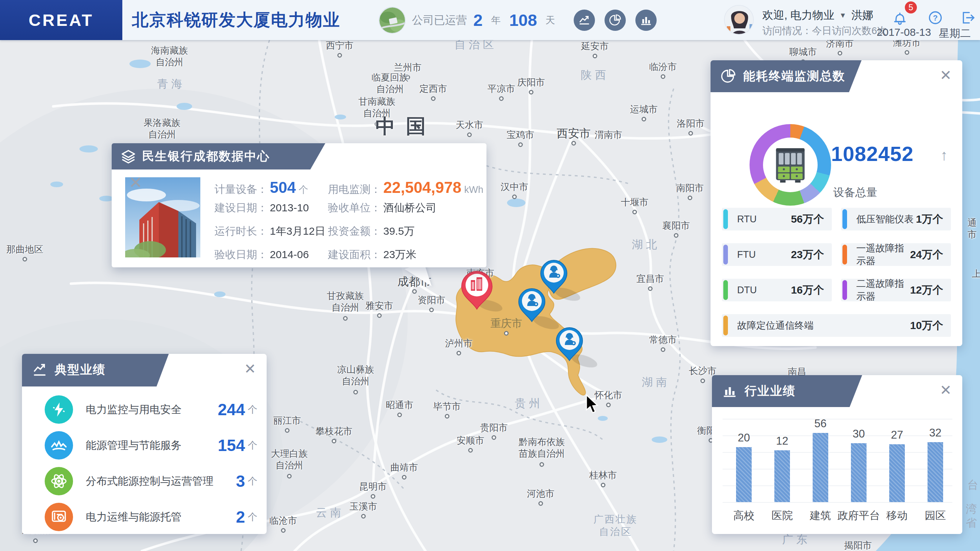 The image size is (980, 551). I want to click on stat-value: 504, so click(283, 188).